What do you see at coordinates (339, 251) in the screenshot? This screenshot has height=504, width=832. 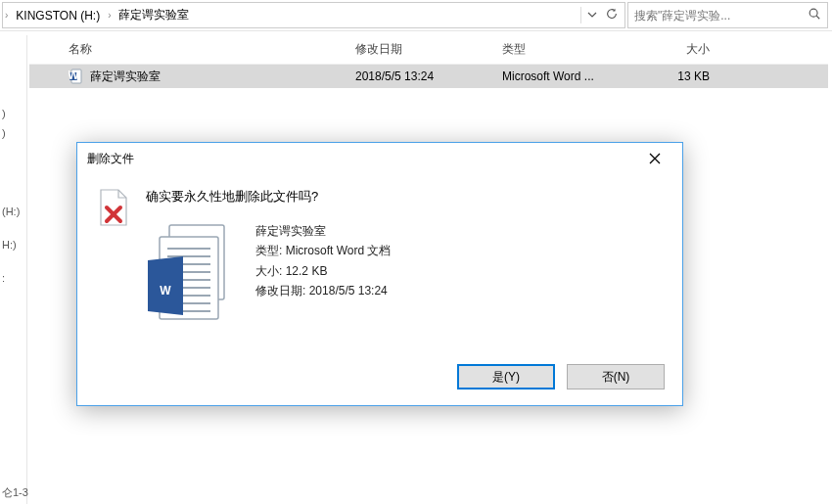 I see `meta-type: Microsoft Word 文档` at bounding box center [339, 251].